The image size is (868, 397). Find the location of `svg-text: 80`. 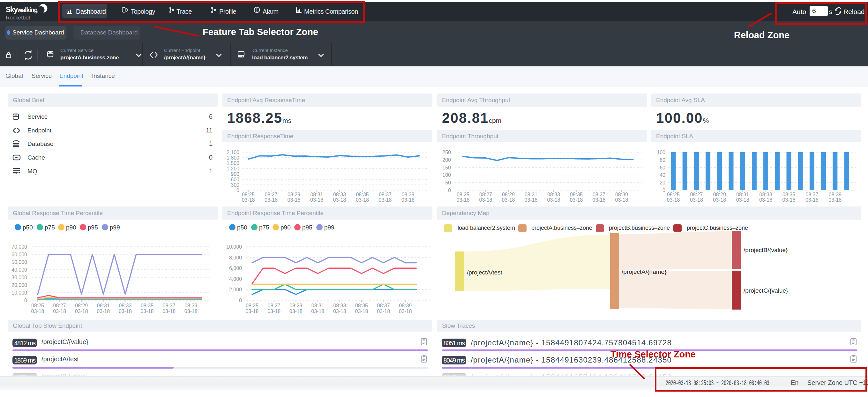

svg-text: 80 is located at coordinates (662, 160).